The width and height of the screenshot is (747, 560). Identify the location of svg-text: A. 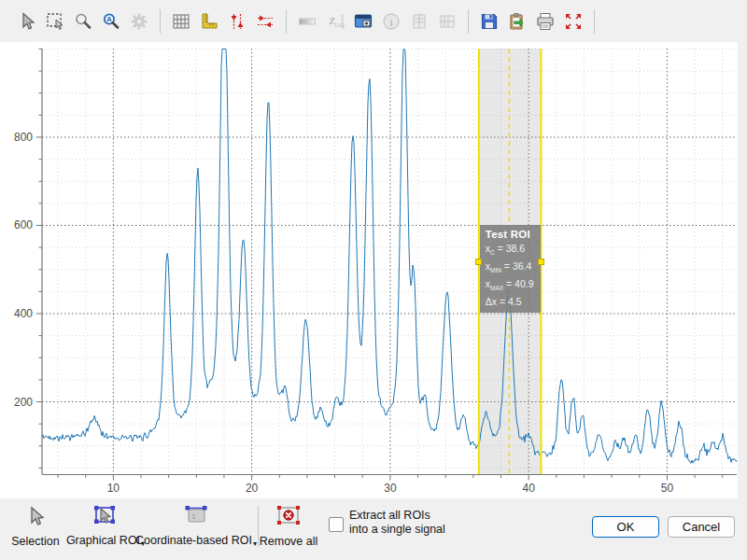
(109, 19).